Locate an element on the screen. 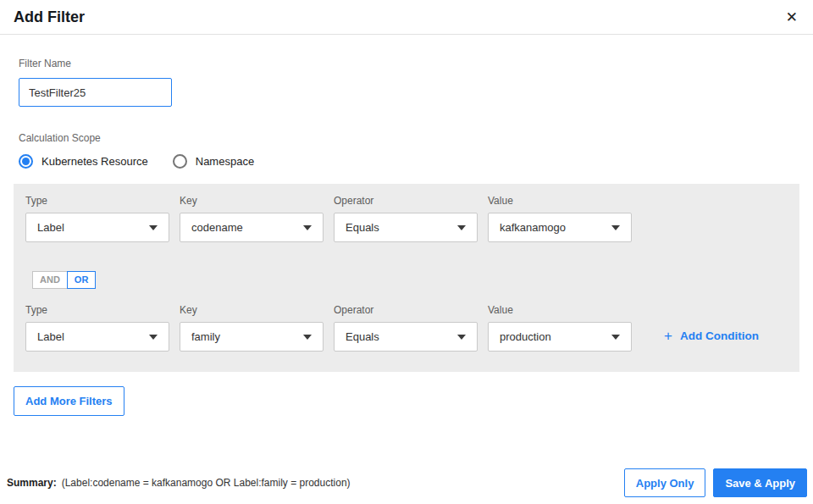 Image resolution: width=813 pixels, height=504 pixels. add-more-filters-button: Add More Filters is located at coordinates (69, 402).